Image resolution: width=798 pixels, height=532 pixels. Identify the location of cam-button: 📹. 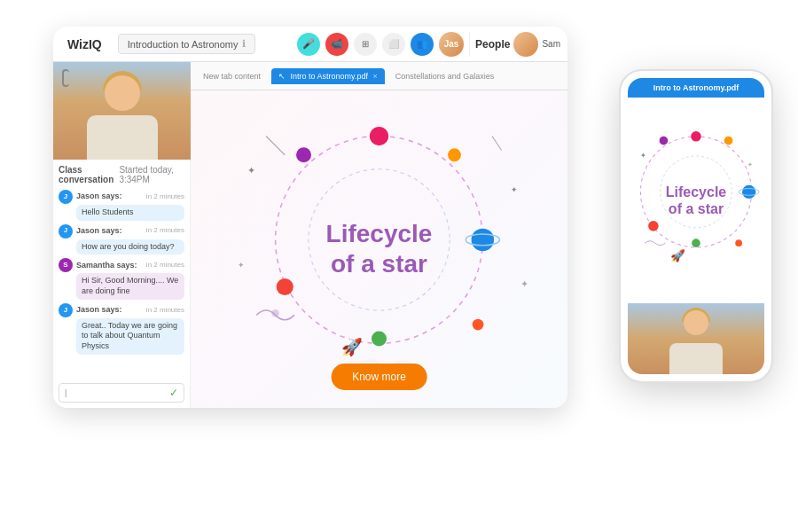
(337, 44).